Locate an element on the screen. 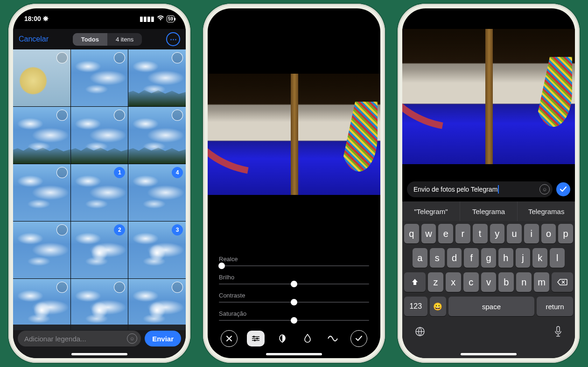  key-w: w is located at coordinates (429, 234).